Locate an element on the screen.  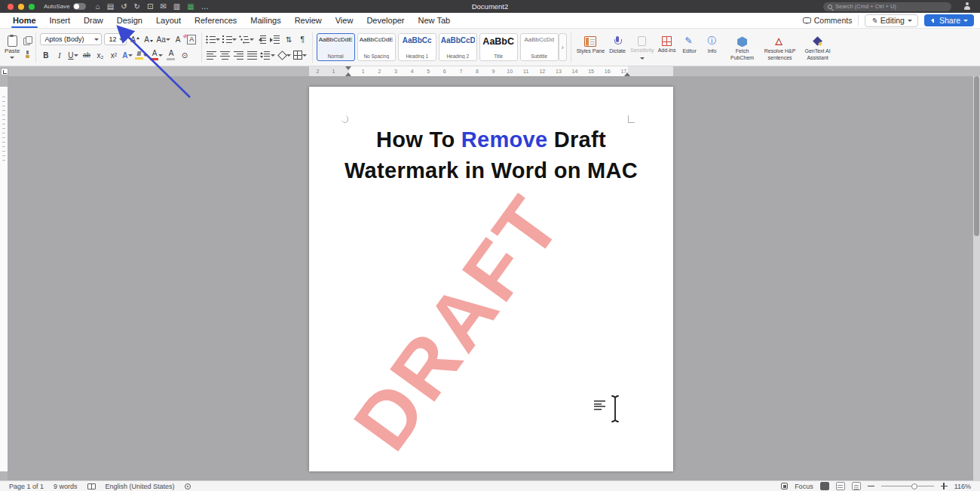
comments-button: Comments is located at coordinates (828, 20).